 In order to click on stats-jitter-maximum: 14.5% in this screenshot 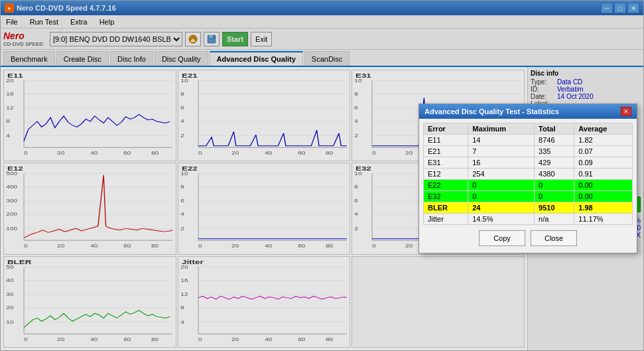, I will do `click(501, 219)`.